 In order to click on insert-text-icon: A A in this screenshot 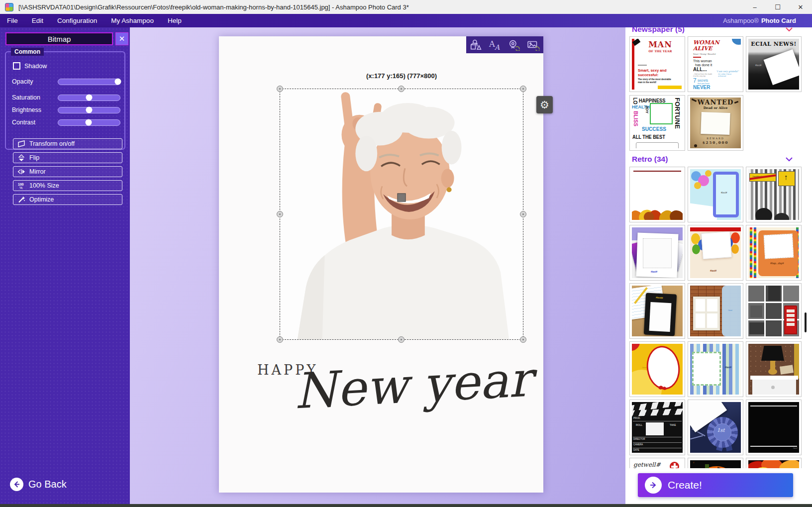, I will do `click(495, 45)`.